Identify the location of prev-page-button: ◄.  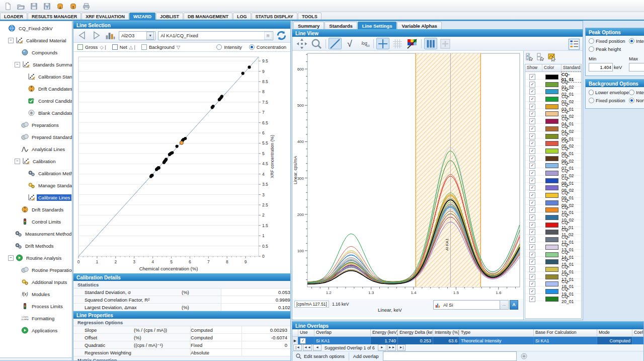
(317, 347).